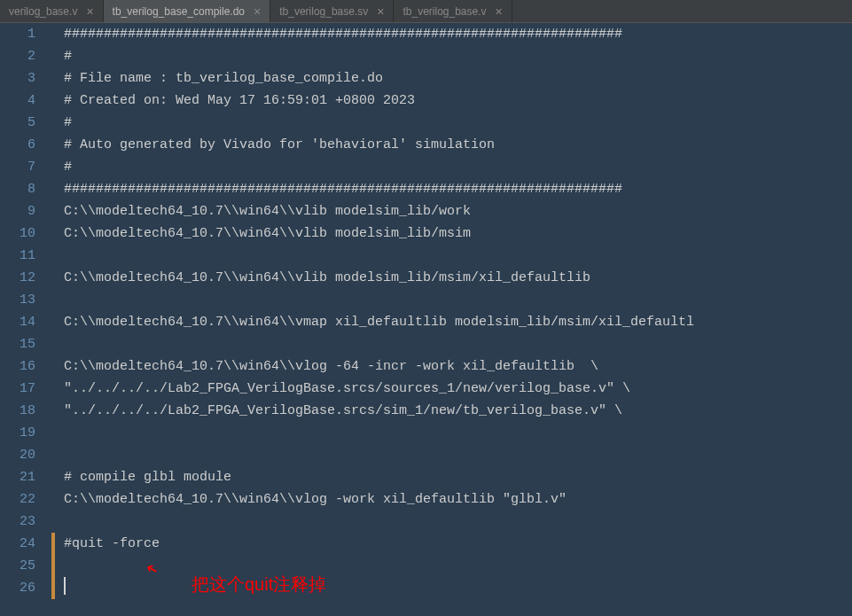 This screenshot has height=616, width=852. Describe the element at coordinates (18, 456) in the screenshot. I see `line-number: 20` at that location.